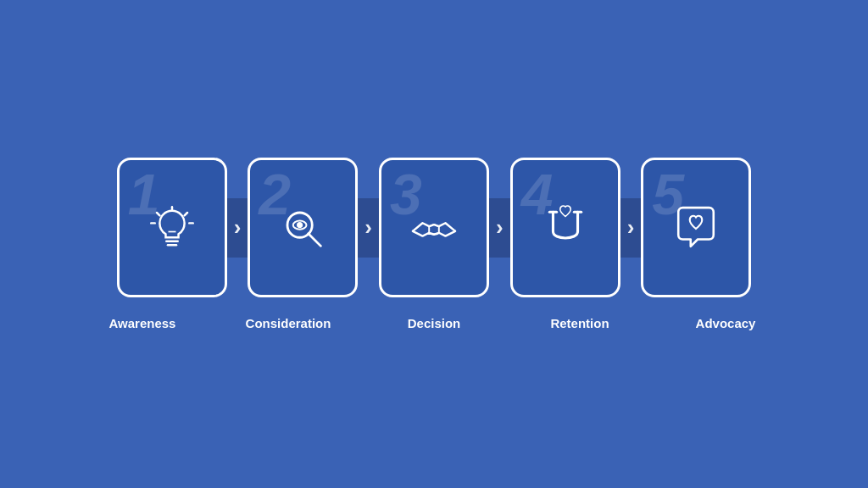 This screenshot has width=868, height=488. I want to click on card-wrapper-consideration: 2, so click(303, 227).